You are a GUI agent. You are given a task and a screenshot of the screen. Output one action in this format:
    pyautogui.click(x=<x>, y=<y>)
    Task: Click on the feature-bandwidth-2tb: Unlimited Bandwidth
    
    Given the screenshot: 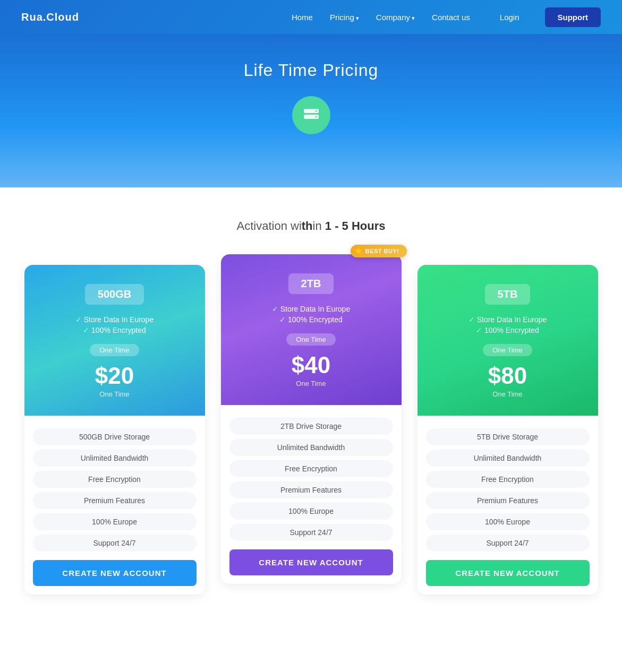 What is the action you would take?
    pyautogui.click(x=311, y=447)
    